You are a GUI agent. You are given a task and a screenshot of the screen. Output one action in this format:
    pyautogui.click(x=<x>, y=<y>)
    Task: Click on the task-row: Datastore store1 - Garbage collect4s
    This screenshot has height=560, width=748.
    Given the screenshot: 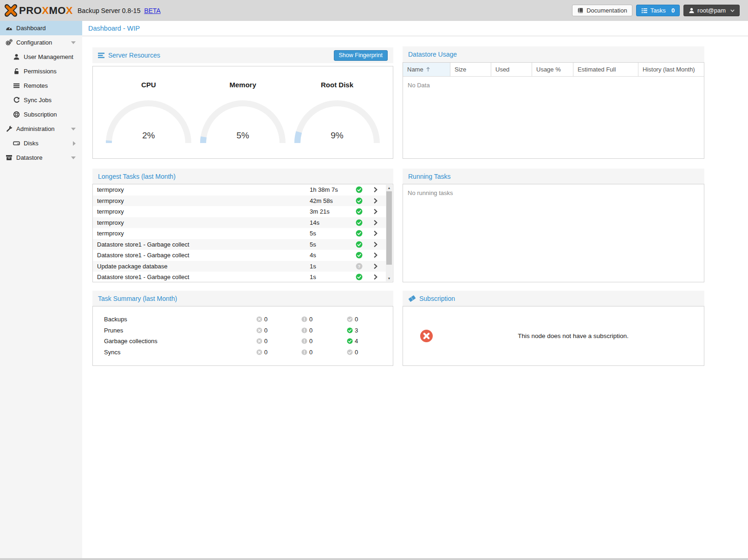 What is the action you would take?
    pyautogui.click(x=240, y=255)
    